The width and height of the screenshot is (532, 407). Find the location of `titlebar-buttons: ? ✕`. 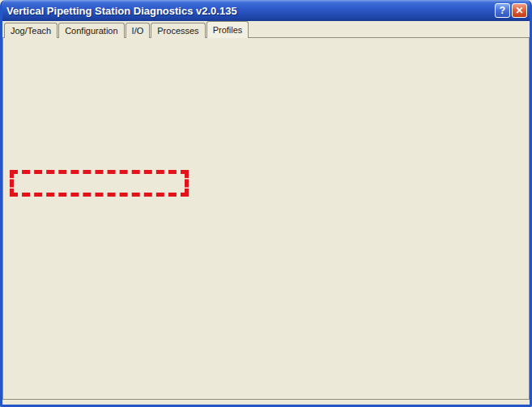

titlebar-buttons: ? ✕ is located at coordinates (511, 11).